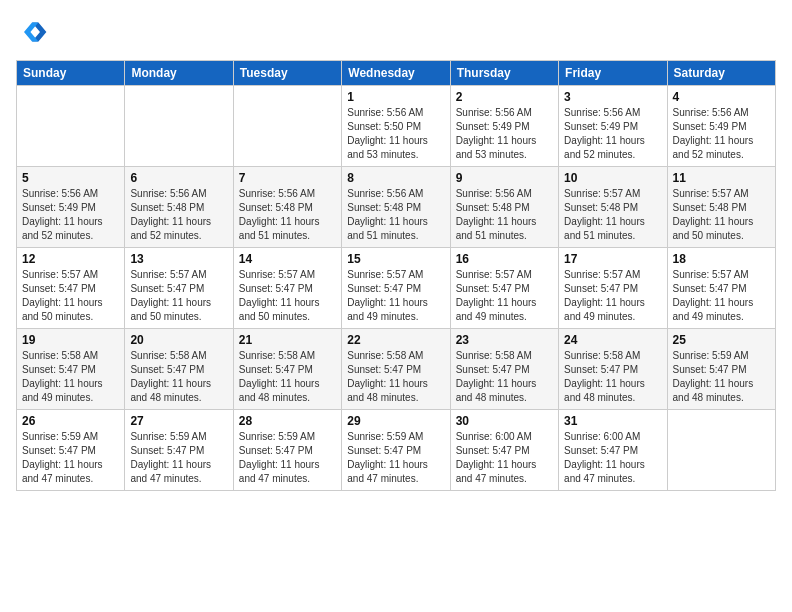  What do you see at coordinates (396, 259) in the screenshot?
I see `day-number: 15` at bounding box center [396, 259].